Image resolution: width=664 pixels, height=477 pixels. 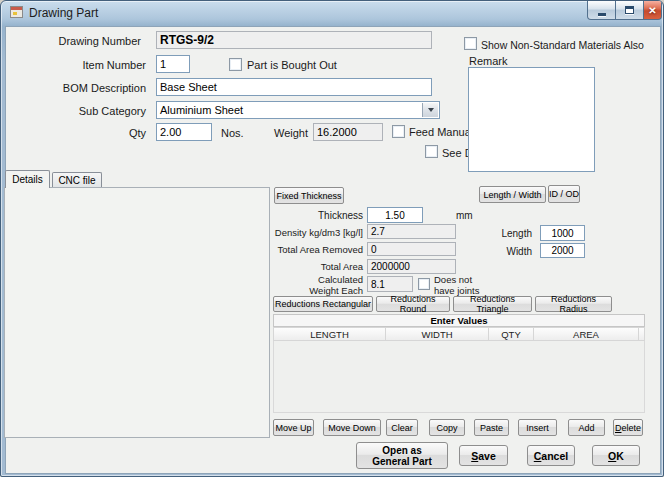 I want to click on app-icon, so click(x=16, y=12).